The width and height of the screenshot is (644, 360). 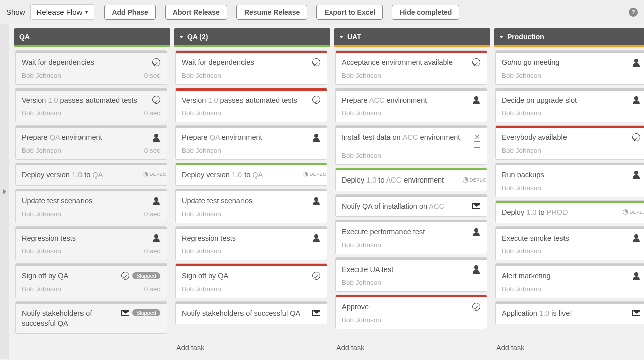 What do you see at coordinates (570, 281) in the screenshot?
I see `task-card: Alert marketingBob Johnson` at bounding box center [570, 281].